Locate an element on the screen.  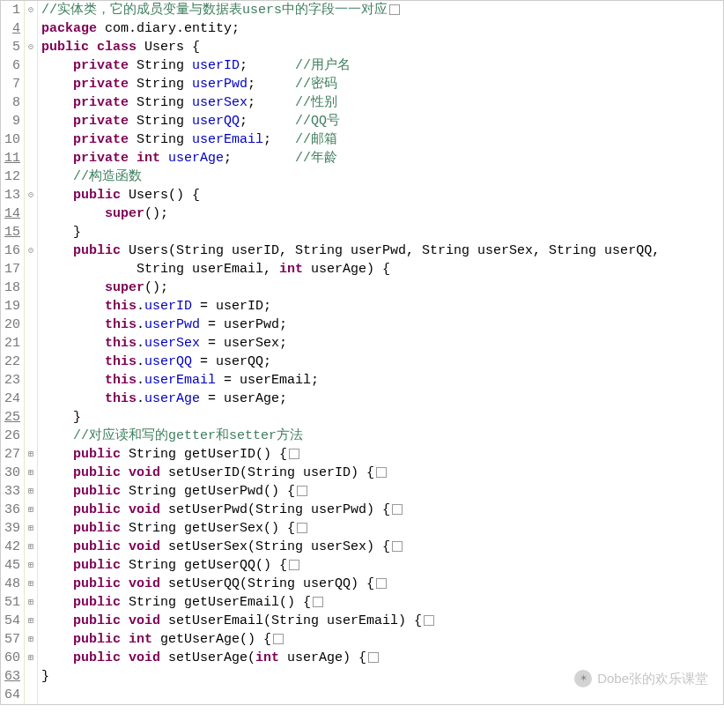
code-line: } is located at coordinates (382, 418).